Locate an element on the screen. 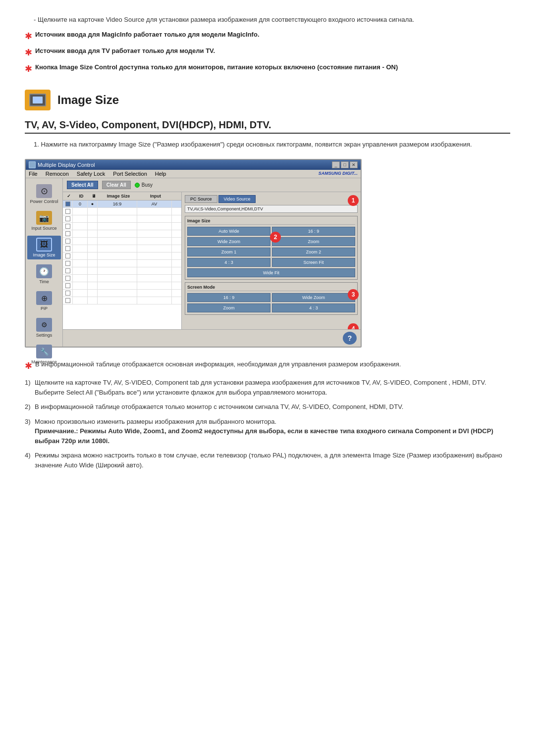  bullet-text-1: Источник ввода для MagicInfo работает то… is located at coordinates (148, 35).